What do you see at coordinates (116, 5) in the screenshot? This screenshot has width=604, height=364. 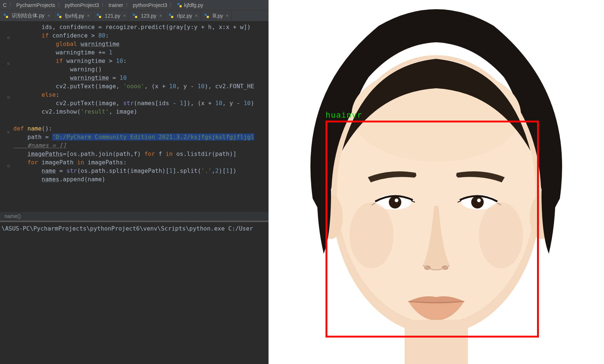 I see `crumb-item: trainer` at bounding box center [116, 5].